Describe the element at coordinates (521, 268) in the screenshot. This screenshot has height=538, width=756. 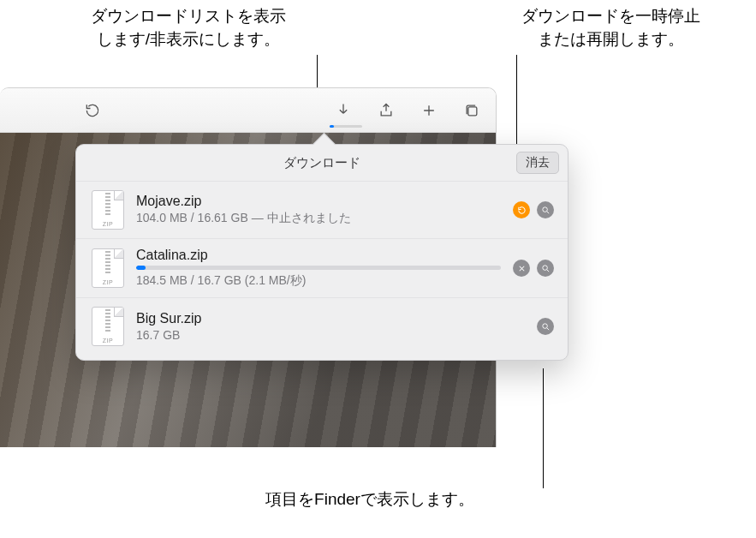
I see `stop-icon` at that location.